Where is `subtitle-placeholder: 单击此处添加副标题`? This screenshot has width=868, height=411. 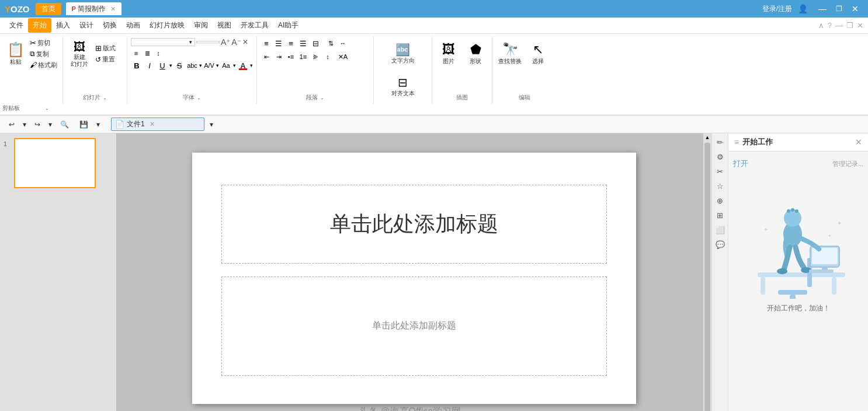 subtitle-placeholder: 单击此处添加副标题 is located at coordinates (414, 326).